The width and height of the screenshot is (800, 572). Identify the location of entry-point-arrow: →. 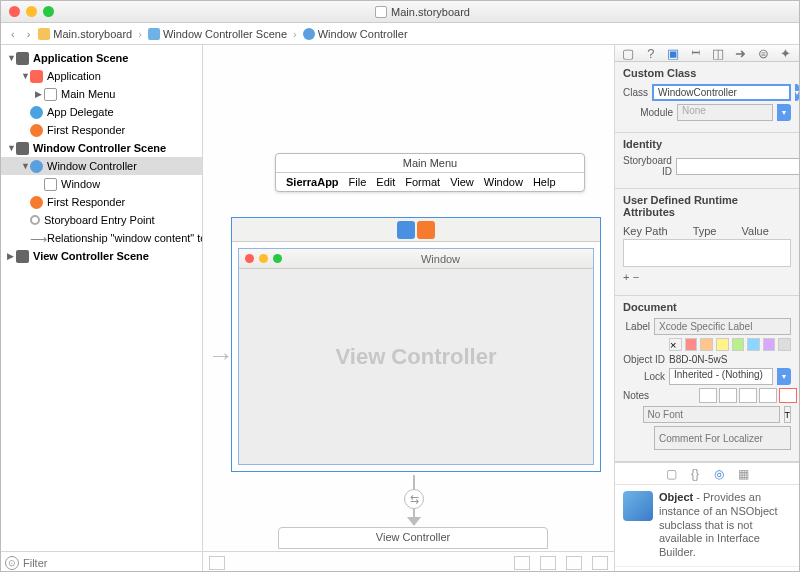
(221, 356).